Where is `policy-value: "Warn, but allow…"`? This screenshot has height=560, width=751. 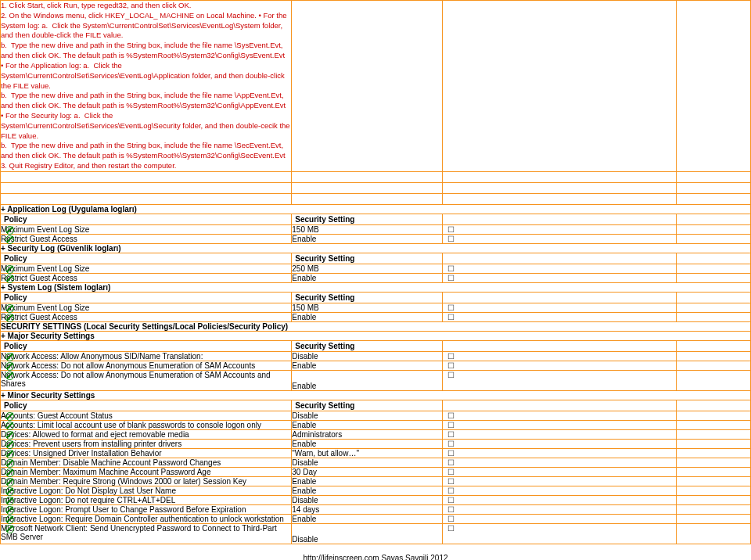
policy-value: "Warn, but allow…" is located at coordinates (368, 453).